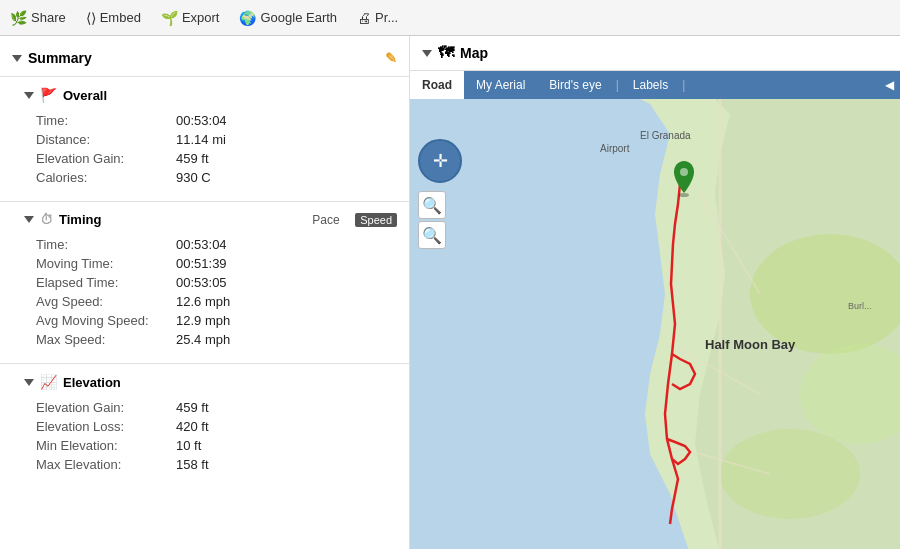  Describe the element at coordinates (204, 220) in the screenshot. I see `timing-header: ⏱ Timing Pace Speed` at that location.